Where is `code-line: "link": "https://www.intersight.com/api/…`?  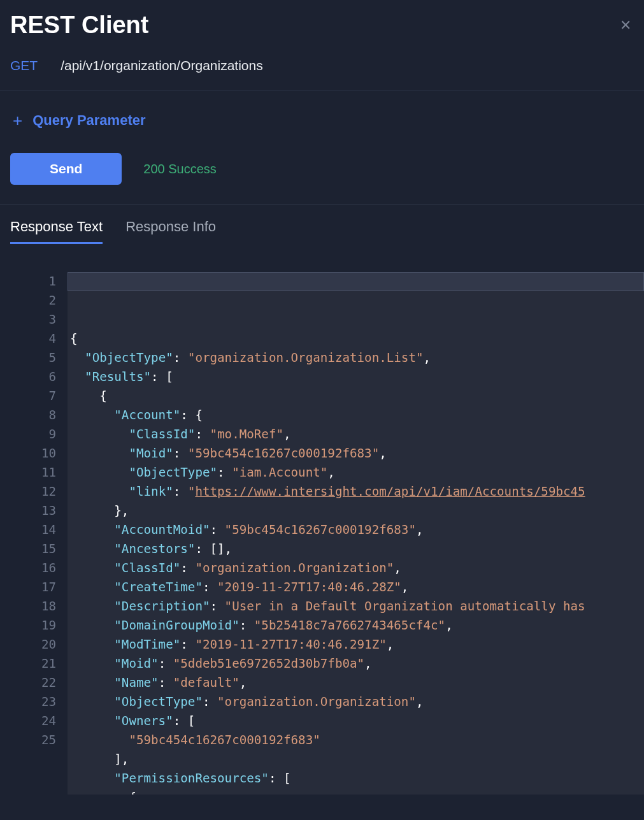 code-line: "link": "https://www.intersight.com/api/… is located at coordinates (357, 492).